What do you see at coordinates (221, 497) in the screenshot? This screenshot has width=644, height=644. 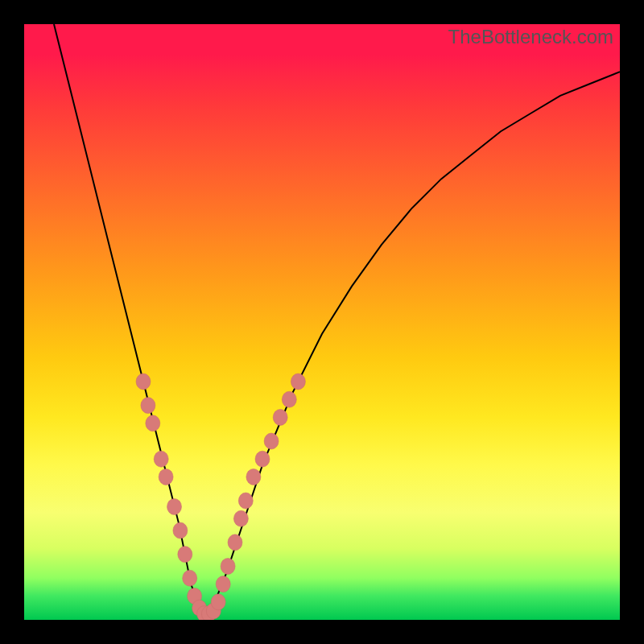 I see `beads-group` at bounding box center [221, 497].